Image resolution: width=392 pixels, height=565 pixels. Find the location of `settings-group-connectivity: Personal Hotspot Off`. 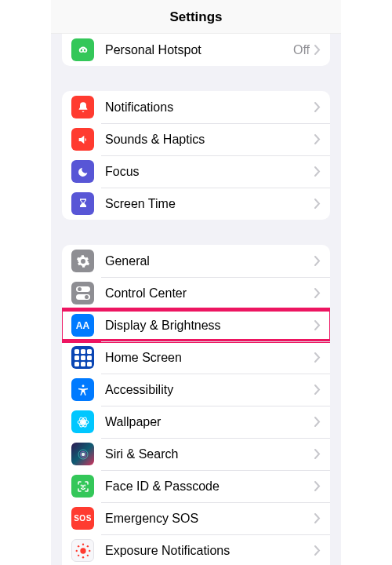

settings-group-connectivity: Personal Hotspot Off is located at coordinates (196, 50).